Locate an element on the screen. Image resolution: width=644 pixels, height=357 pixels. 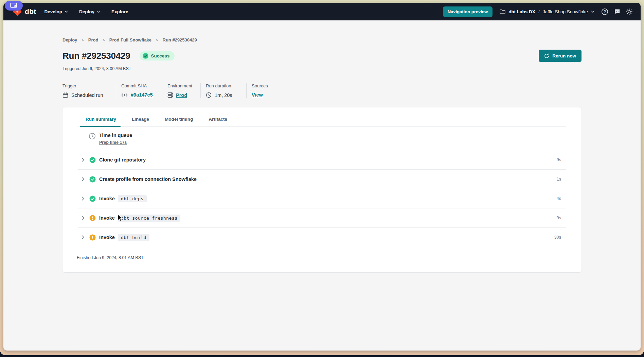
status-badge: Success is located at coordinates (157, 56).